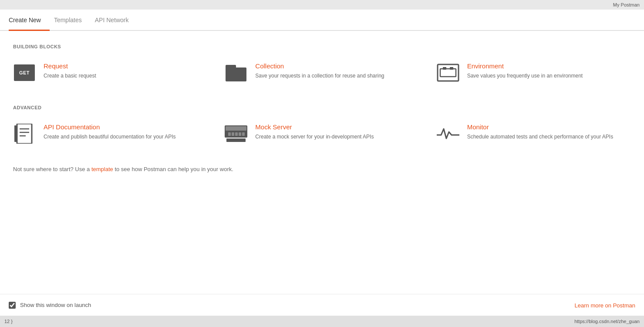  I want to click on environment-desc: Save values you frequently use in an env…, so click(549, 76).